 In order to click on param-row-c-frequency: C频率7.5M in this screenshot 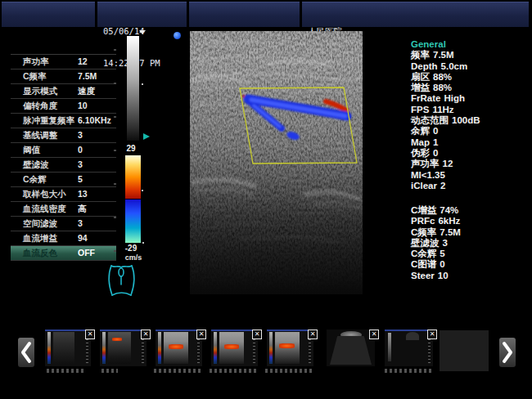, I will do `click(64, 77)`.